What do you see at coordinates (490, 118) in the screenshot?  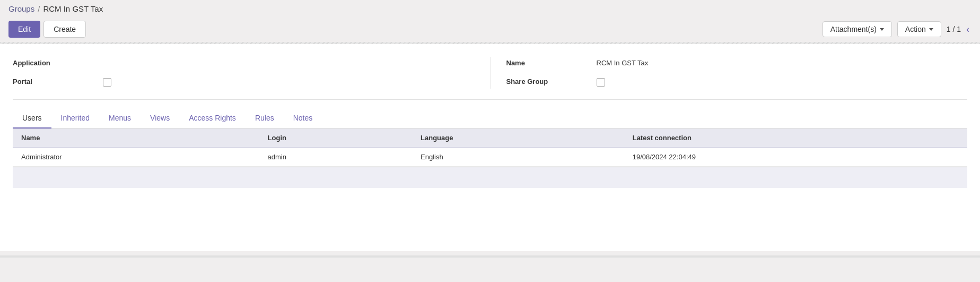 I see `tabs-bar: Users Inherited Menus Views Access Right…` at bounding box center [490, 118].